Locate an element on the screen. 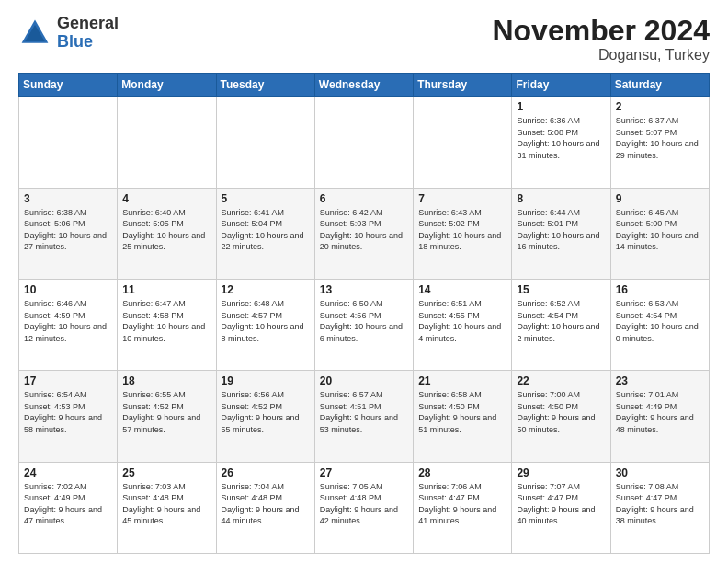 Image resolution: width=728 pixels, height=563 pixels. day-info: Sunrise: 7:02 AM Sunset: 4:49 PM Dayligh… is located at coordinates (68, 504).